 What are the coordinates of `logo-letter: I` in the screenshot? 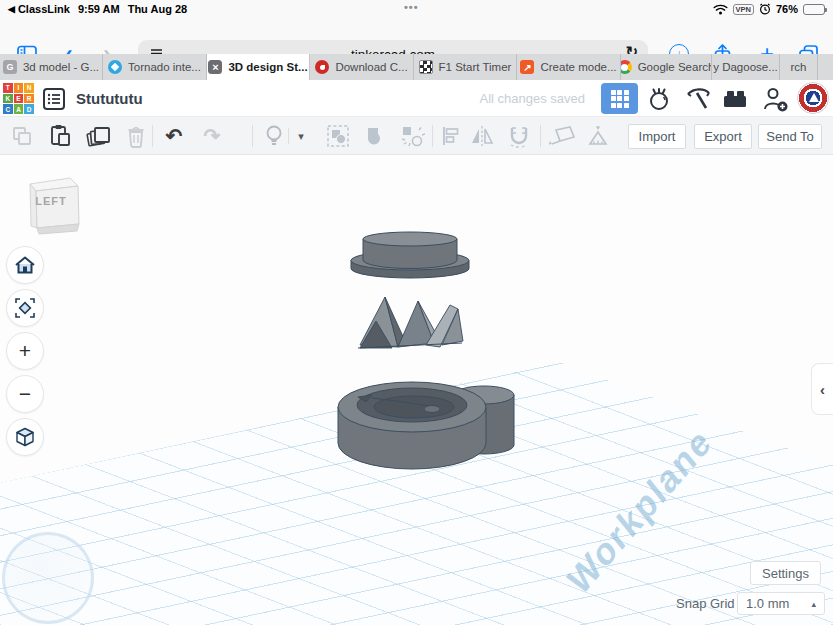 It's located at (19, 88).